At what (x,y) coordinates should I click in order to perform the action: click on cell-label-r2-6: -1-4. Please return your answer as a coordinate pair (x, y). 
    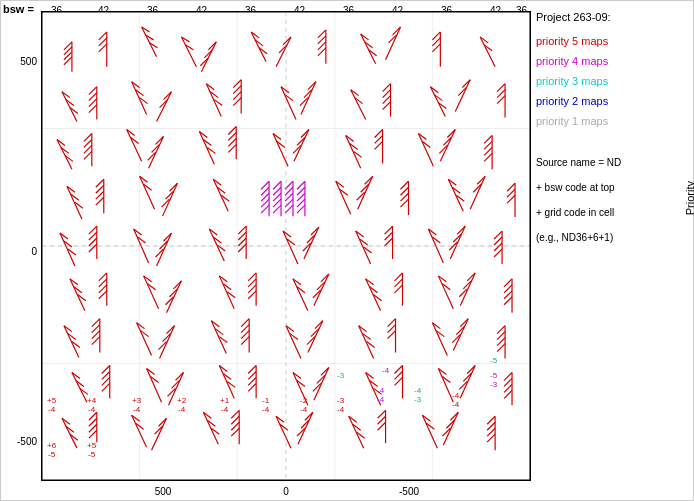
    Looking at the image, I should click on (266, 406).